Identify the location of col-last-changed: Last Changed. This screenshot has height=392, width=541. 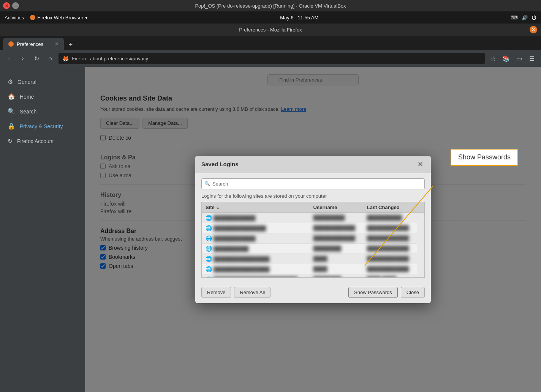
(390, 208).